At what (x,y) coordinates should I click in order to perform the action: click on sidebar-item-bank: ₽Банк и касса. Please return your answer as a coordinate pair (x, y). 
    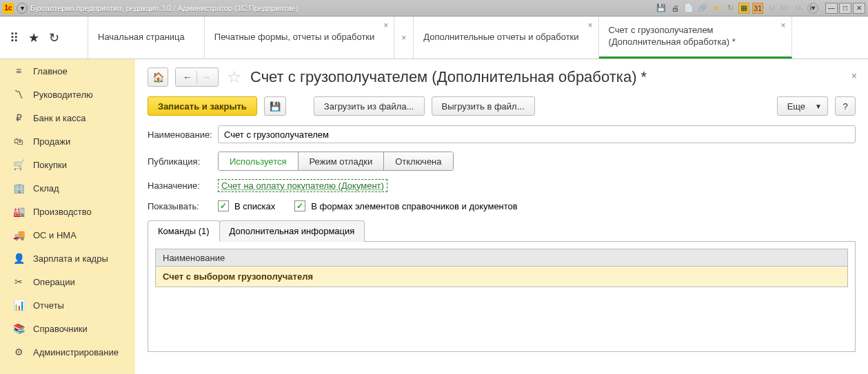
    Looking at the image, I should click on (68, 118).